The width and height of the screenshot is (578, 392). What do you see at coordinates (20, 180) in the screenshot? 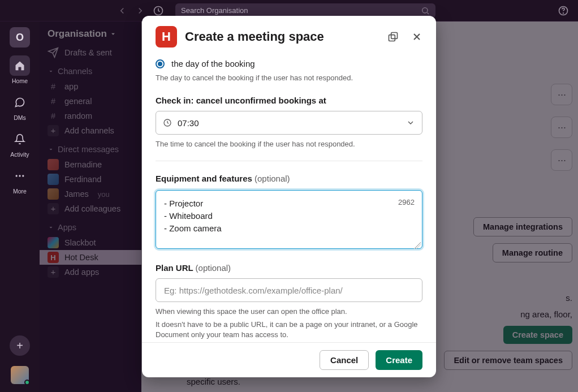
I see `rail-more: More` at bounding box center [20, 180].